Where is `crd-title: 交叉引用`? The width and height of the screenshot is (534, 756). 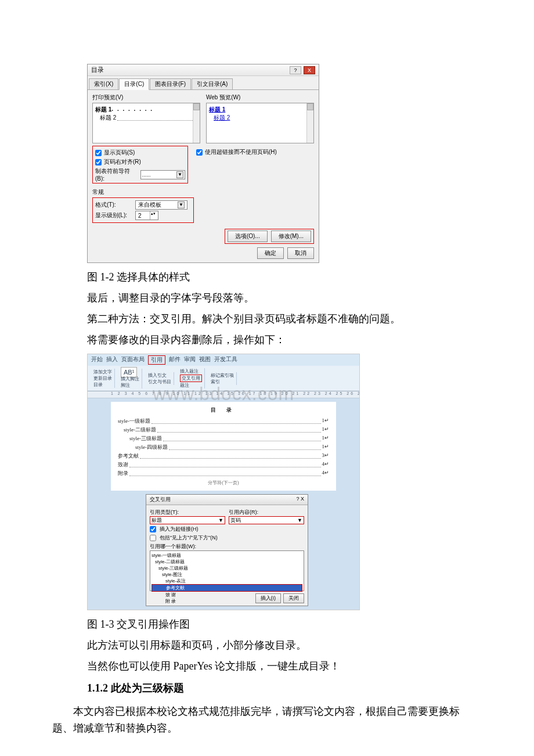 crd-title: 交叉引用 is located at coordinates (160, 499).